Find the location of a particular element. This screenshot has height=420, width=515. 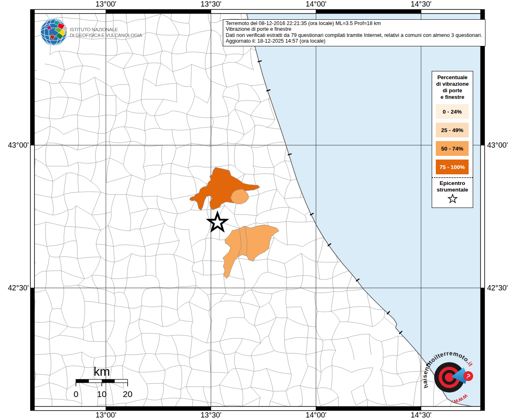

axis-label-right-1: 42°30' is located at coordinates (497, 288).